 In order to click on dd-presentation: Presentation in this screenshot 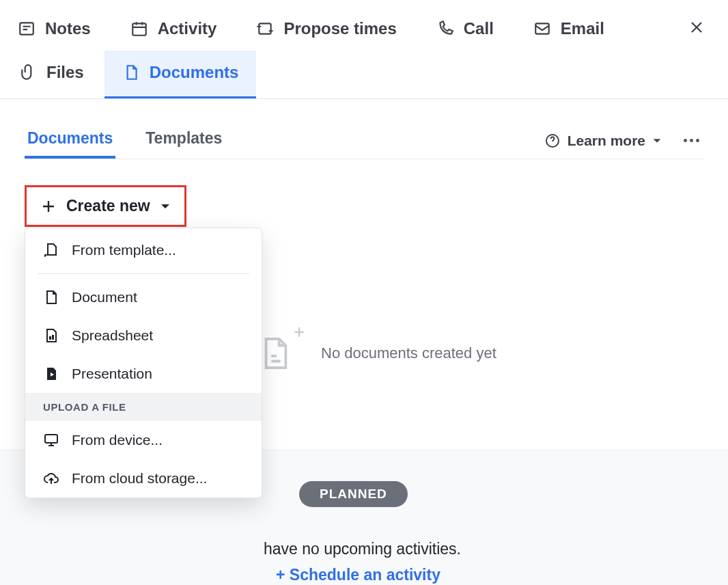, I will do `click(143, 374)`.